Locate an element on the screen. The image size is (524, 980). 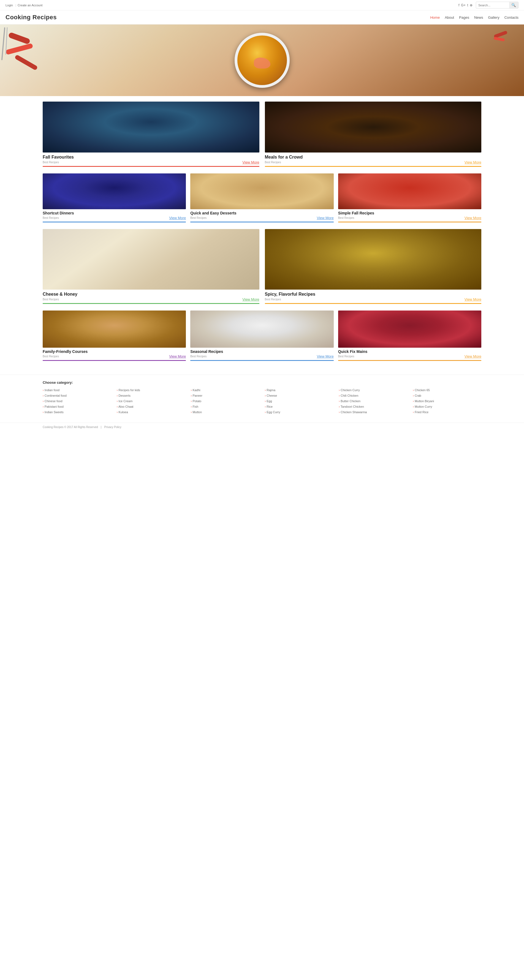
card-meta-quick-fix: Best Recipes View More is located at coordinates (410, 356).